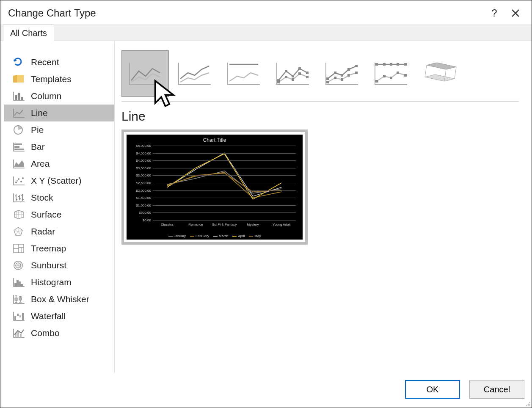  I want to click on category-label: Recent, so click(45, 62).